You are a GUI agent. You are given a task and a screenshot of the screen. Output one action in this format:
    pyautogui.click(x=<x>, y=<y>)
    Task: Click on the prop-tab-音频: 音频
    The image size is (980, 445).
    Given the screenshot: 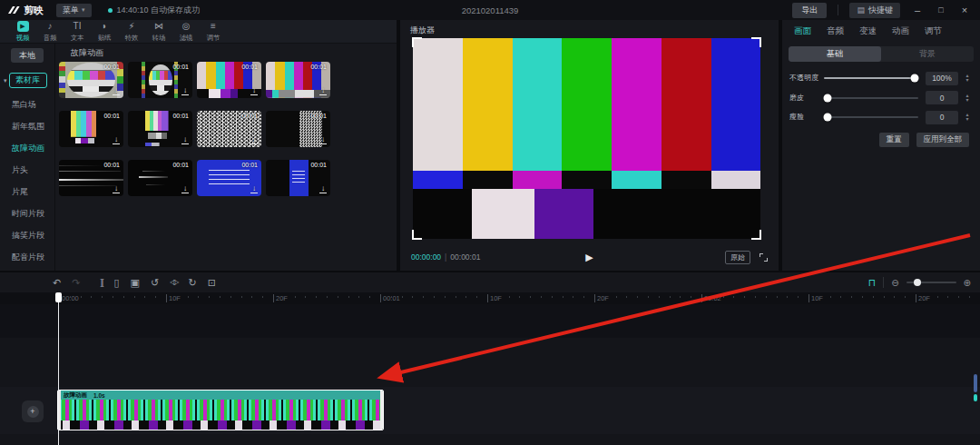 What is the action you would take?
    pyautogui.click(x=835, y=31)
    